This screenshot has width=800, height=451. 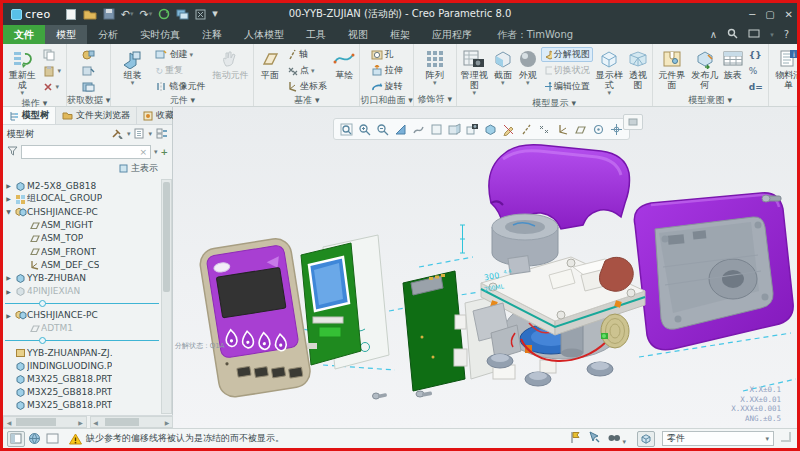 What do you see at coordinates (786, 437) in the screenshot?
I see `resize-grip` at bounding box center [786, 437].